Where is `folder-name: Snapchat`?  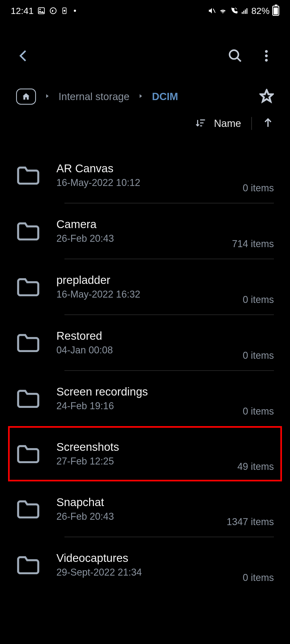
folder-name: Snapchat is located at coordinates (142, 502).